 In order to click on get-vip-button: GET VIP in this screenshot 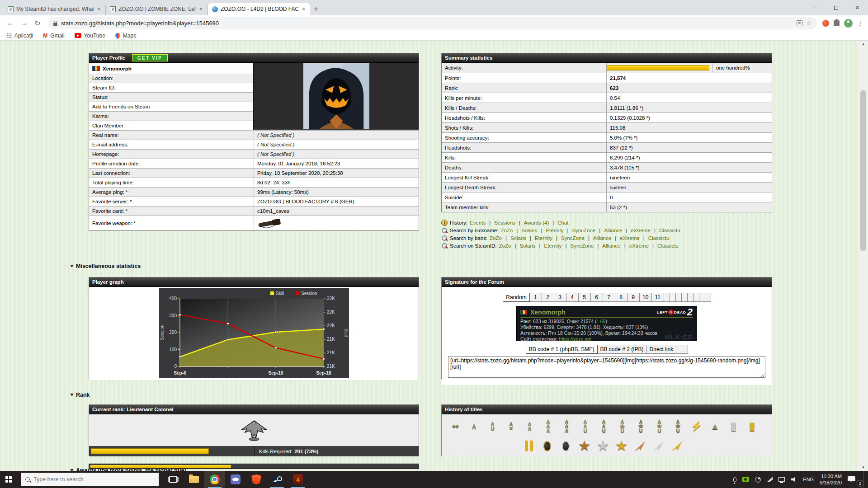, I will do `click(150, 58)`.